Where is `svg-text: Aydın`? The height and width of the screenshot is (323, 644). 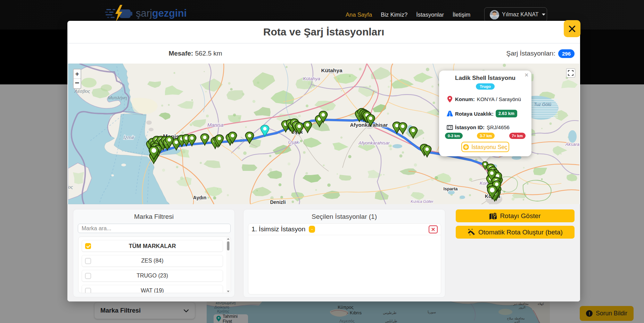
svg-text: Aydın is located at coordinates (200, 198).